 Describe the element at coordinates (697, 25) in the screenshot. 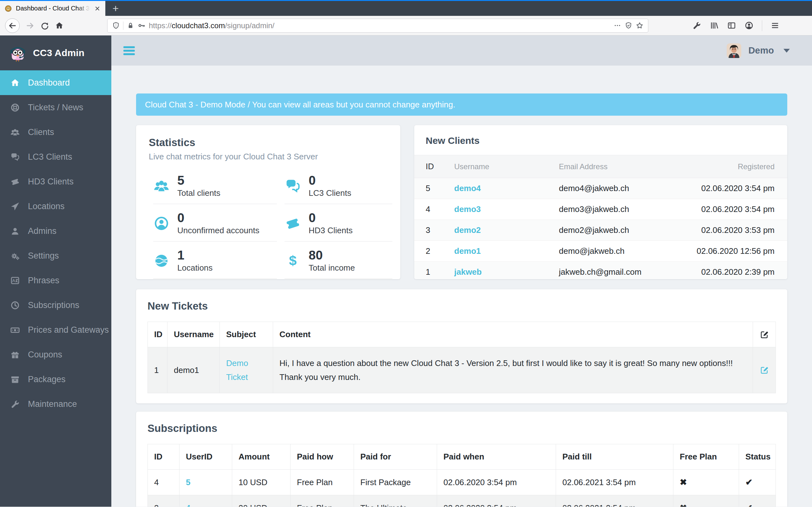

I see `tools-wrench-icon` at that location.